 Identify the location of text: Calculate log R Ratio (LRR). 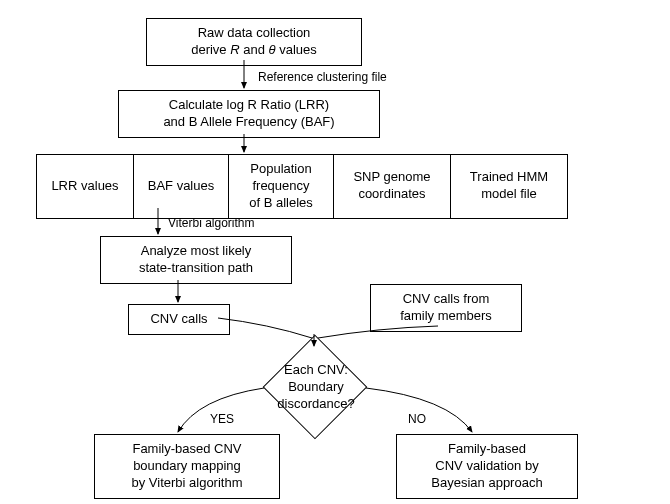
(249, 104).